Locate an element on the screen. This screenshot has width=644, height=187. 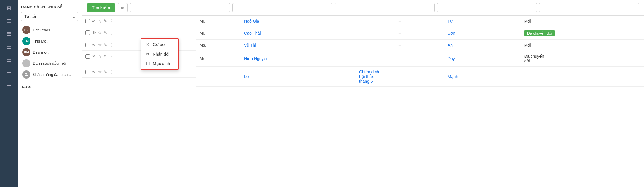
duplicate-icon: ⧉ is located at coordinates (148, 54).